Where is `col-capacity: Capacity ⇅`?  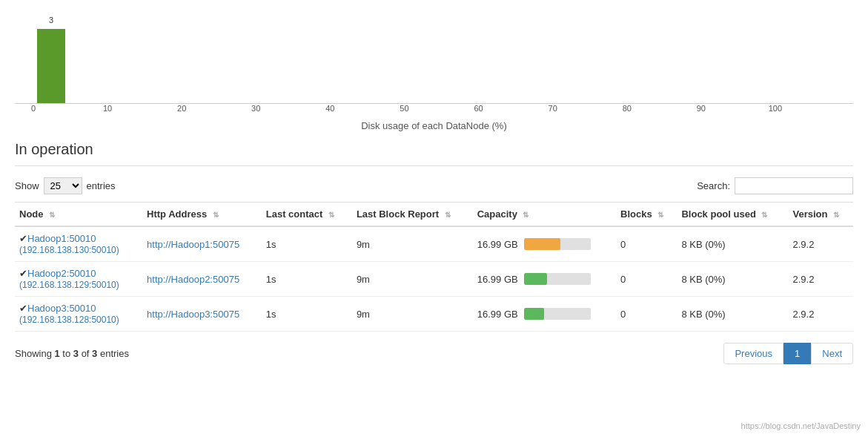 col-capacity: Capacity ⇅ is located at coordinates (544, 215).